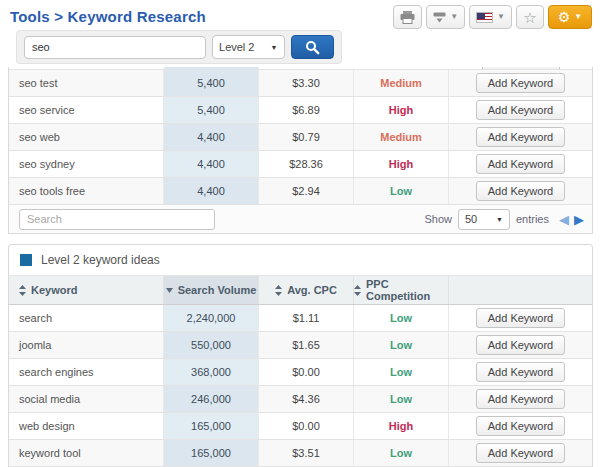 The width and height of the screenshot is (600, 467). What do you see at coordinates (471, 219) in the screenshot?
I see `page-size-value: 50` at bounding box center [471, 219].